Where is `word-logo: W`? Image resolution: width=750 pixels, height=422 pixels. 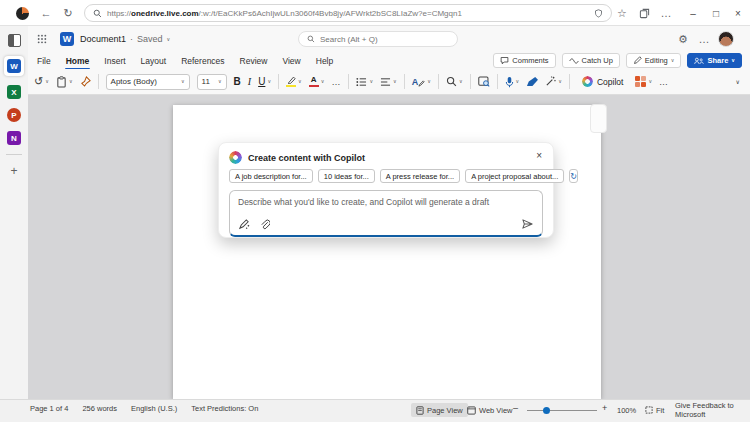 word-logo: W is located at coordinates (67, 39).